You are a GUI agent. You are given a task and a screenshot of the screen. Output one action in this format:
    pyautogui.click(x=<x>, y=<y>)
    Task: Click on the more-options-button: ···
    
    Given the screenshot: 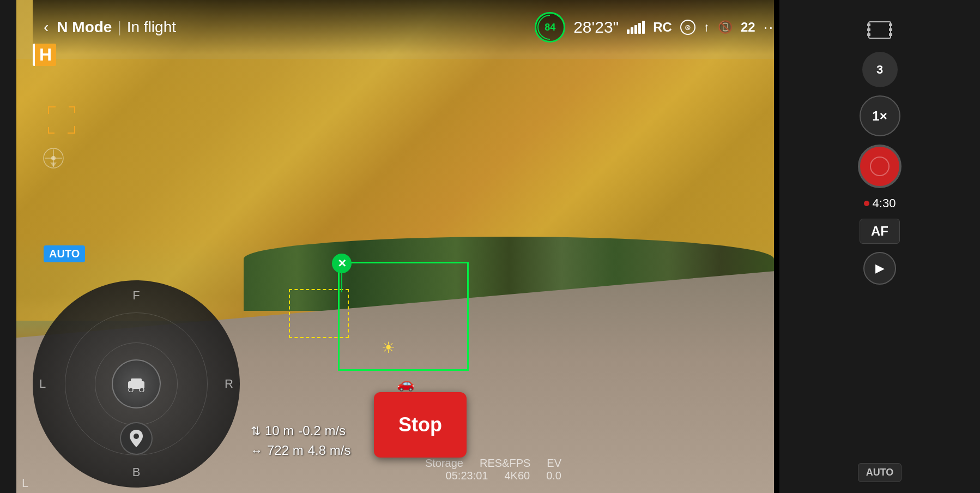 What is the action you would take?
    pyautogui.click(x=769, y=27)
    